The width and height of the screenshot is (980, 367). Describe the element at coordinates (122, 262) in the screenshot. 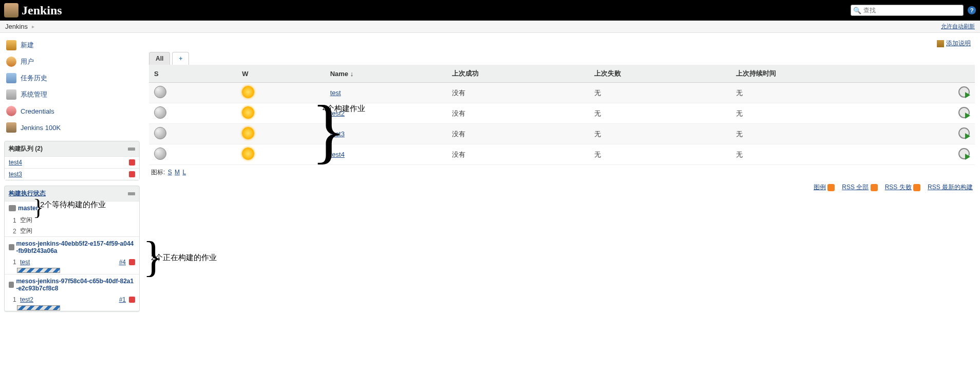

I see `build-number-link: #4` at that location.